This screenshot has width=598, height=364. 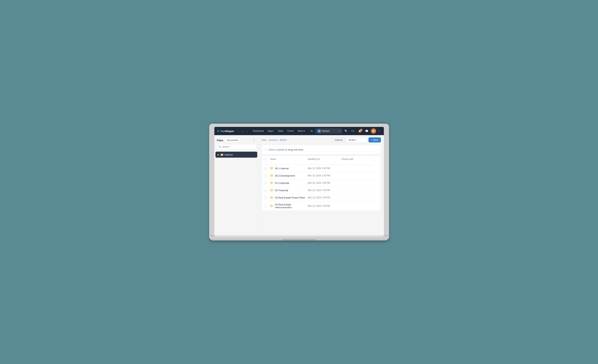 What do you see at coordinates (242, 131) in the screenshot?
I see `home-icon: ⌂` at bounding box center [242, 131].